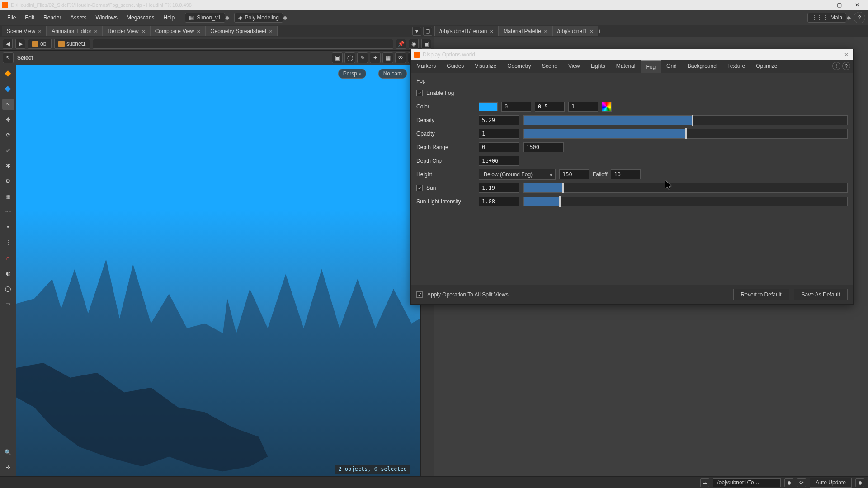 The width and height of the screenshot is (868, 488). Describe the element at coordinates (8, 150) in the screenshot. I see `scale-tool-icon: ⤢` at that location.